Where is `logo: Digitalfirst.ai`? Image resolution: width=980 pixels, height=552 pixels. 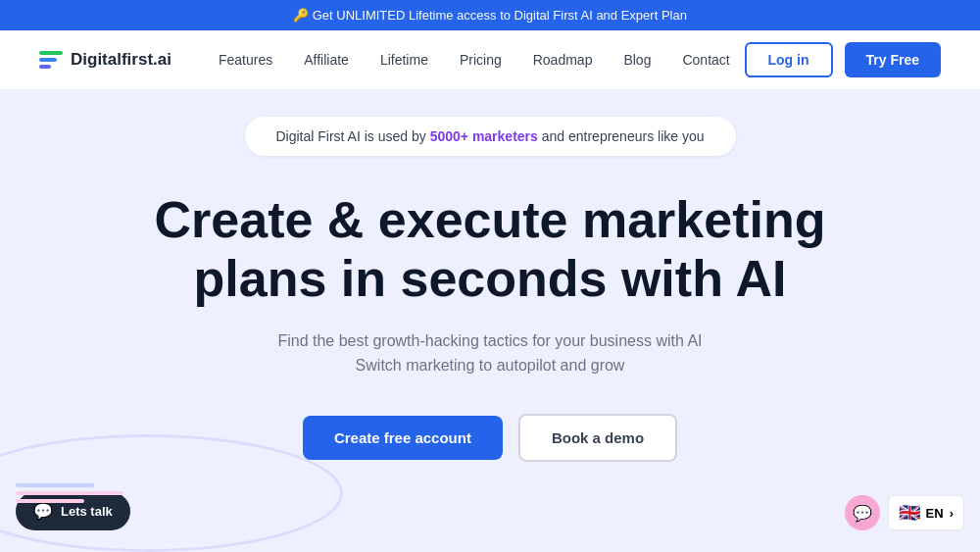
logo: Digitalfirst.ai is located at coordinates (106, 60).